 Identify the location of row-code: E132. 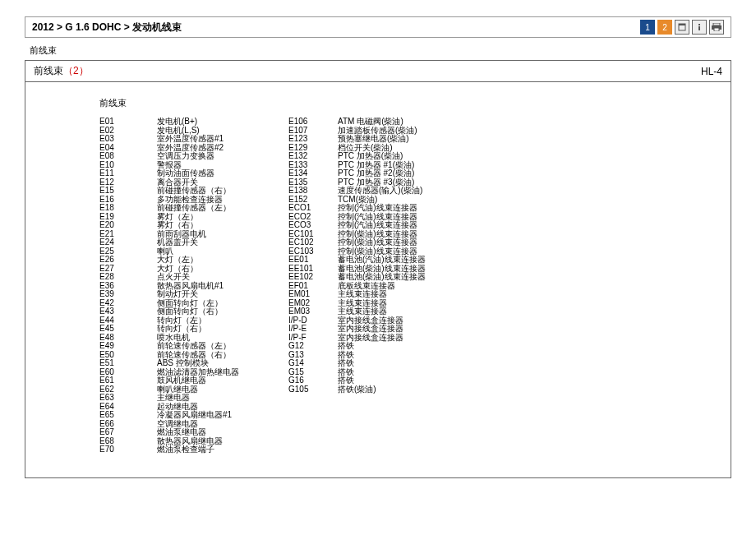
(313, 156).